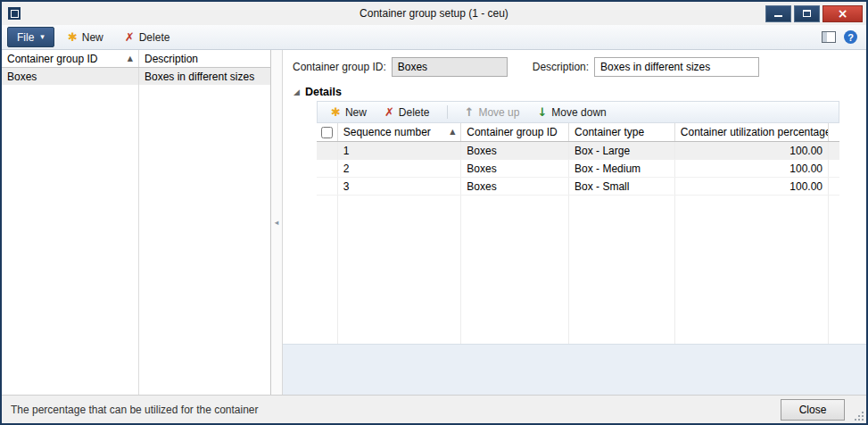  I want to click on help-glyph: ?, so click(851, 38).